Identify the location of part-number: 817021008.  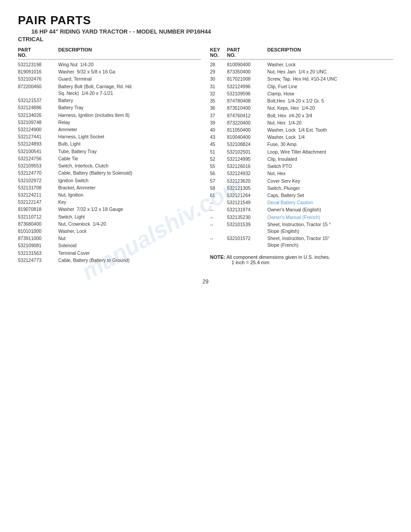
(247, 79).